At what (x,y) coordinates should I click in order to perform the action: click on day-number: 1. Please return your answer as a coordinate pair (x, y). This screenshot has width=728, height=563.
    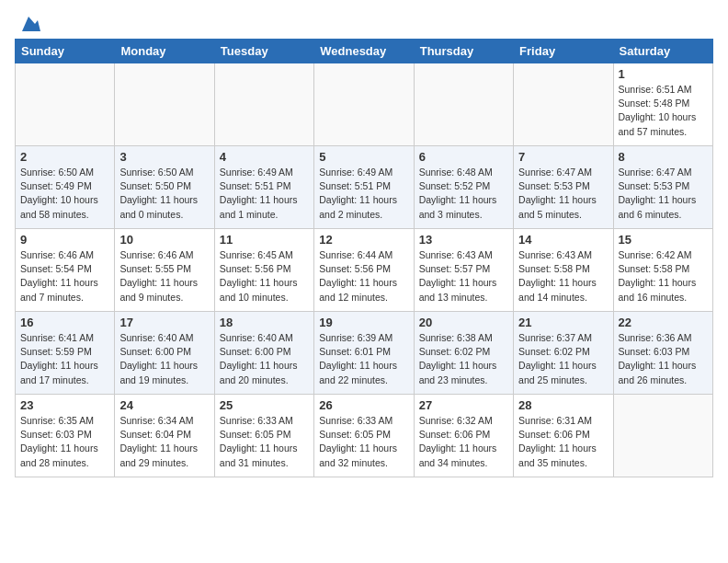
    Looking at the image, I should click on (664, 74).